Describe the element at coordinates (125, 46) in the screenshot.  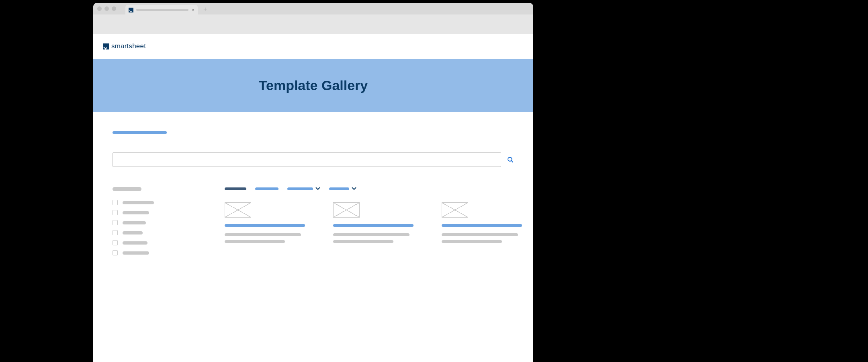
I see `brand-logo: smartsheet` at that location.